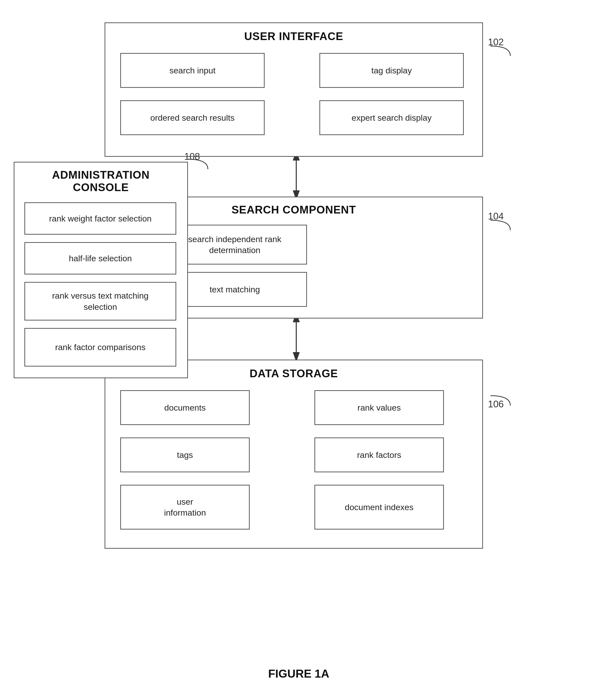 The height and width of the screenshot is (700, 592). What do you see at coordinates (392, 70) in the screenshot?
I see `tag-display-box: tag display` at bounding box center [392, 70].